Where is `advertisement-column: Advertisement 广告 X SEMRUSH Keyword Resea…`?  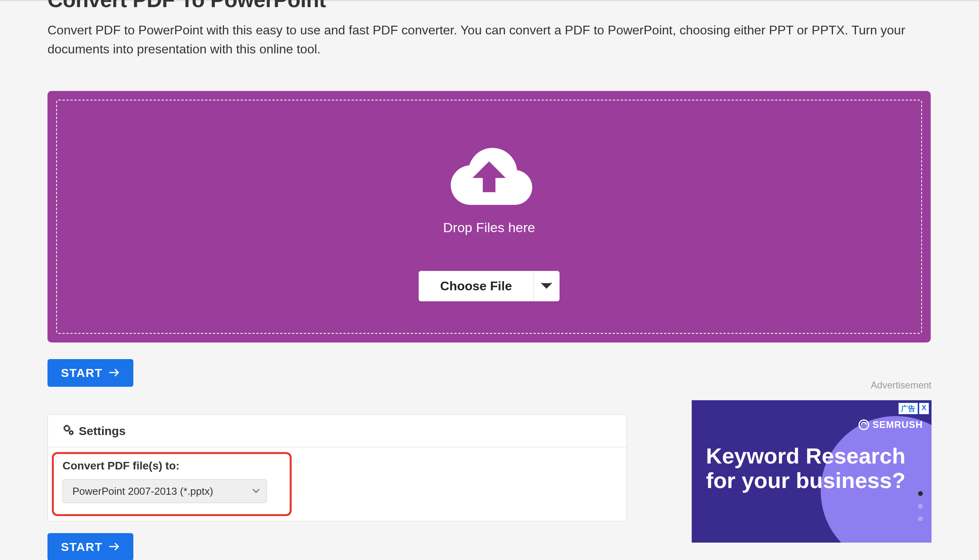
advertisement-column: Advertisement 广告 X SEMRUSH Keyword Resea… is located at coordinates (792, 461).